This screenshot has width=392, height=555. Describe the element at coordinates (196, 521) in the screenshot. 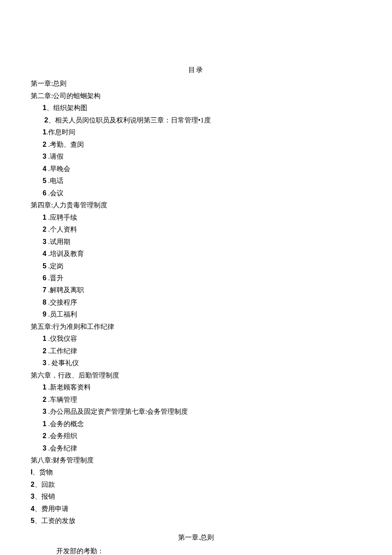

I see `toc-item: 5、工资的发放` at that location.